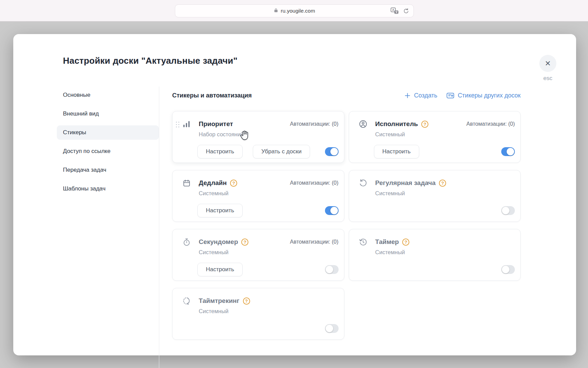 The width and height of the screenshot is (588, 368). What do you see at coordinates (489, 95) in the screenshot?
I see `other-boards-stickers-label: Стикеры других досок` at bounding box center [489, 95].